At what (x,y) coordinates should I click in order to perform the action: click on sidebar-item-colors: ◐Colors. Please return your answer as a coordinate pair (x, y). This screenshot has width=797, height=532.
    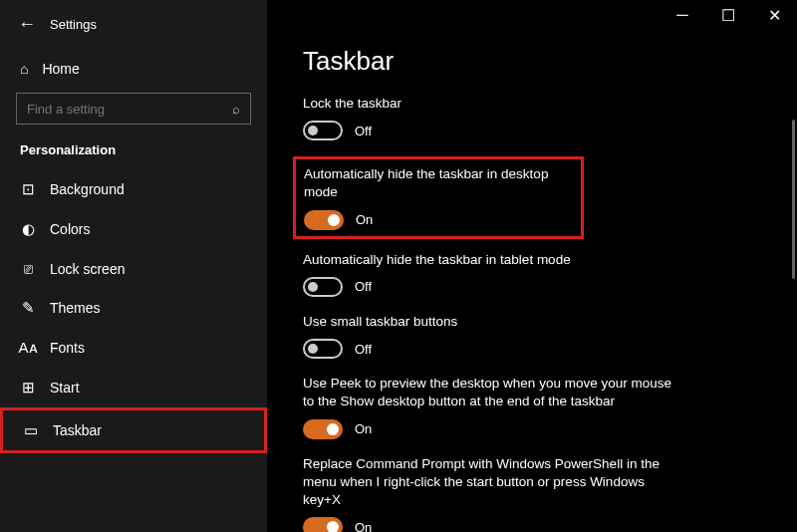
    Looking at the image, I should click on (133, 229).